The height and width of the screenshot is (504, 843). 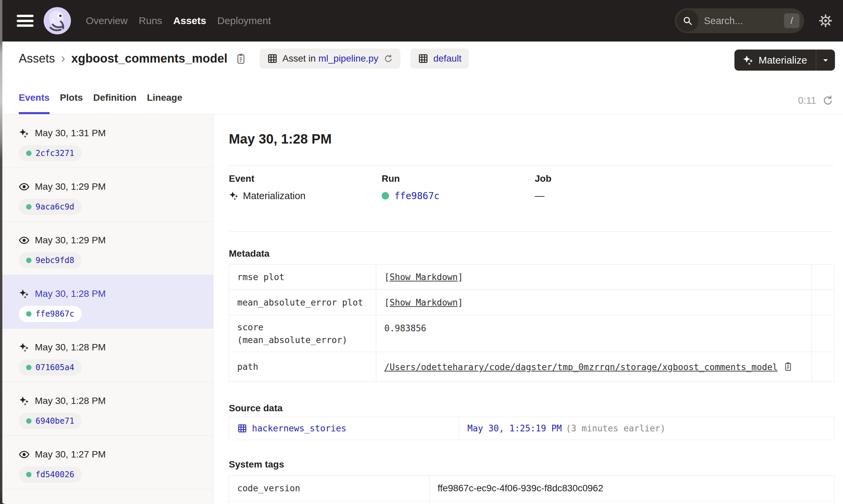 I want to click on pipeline-file-link: ml_pipeline.py, so click(x=348, y=58).